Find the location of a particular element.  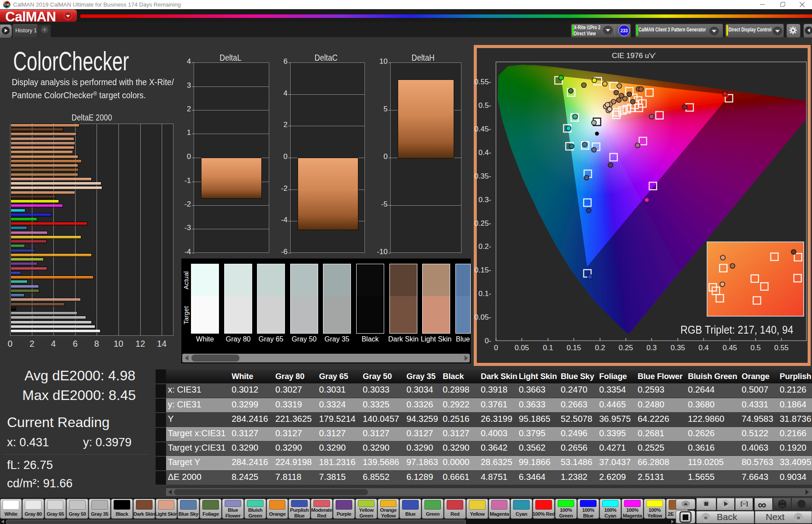

svg-text: 233 is located at coordinates (624, 31).